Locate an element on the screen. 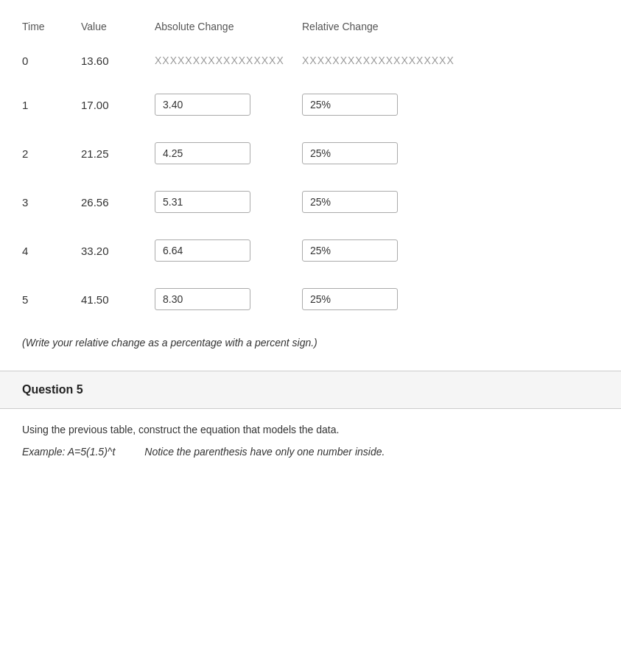 The height and width of the screenshot is (672, 621). example-row: Example: A=5(1.5)^t Notice the parenthes… is located at coordinates (311, 452).